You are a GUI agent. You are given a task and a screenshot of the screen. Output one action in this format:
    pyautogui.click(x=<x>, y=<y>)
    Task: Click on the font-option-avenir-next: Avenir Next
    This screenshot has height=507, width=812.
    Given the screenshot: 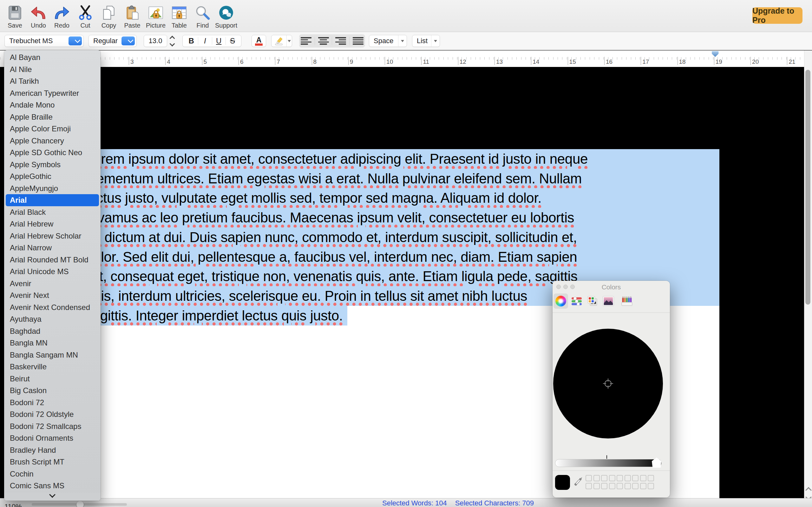 What is the action you would take?
    pyautogui.click(x=52, y=295)
    